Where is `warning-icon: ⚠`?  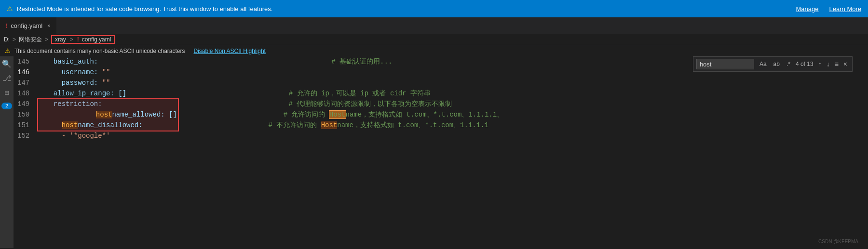
warning-icon: ⚠ is located at coordinates (10, 9).